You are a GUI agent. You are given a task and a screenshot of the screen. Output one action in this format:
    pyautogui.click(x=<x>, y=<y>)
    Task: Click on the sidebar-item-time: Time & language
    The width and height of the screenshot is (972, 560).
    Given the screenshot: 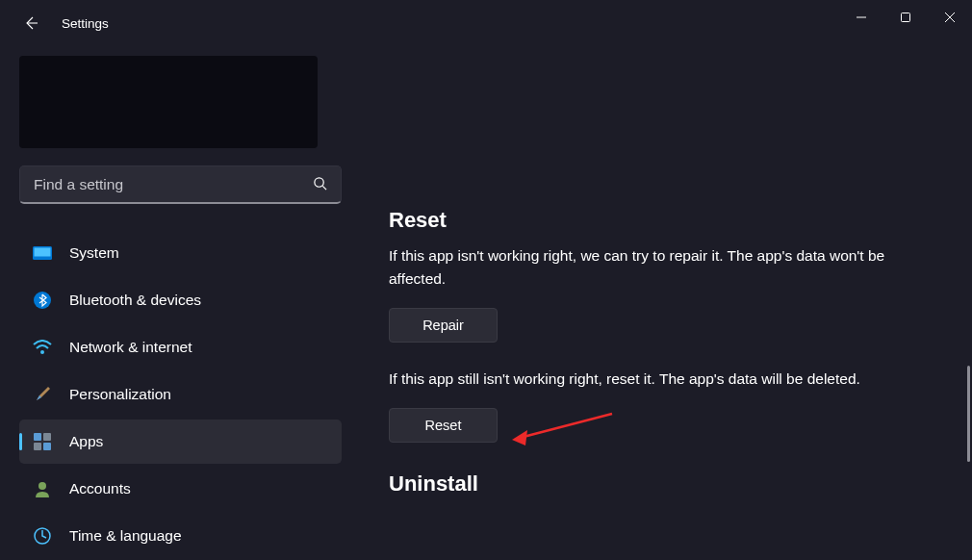 What is the action you would take?
    pyautogui.click(x=181, y=536)
    